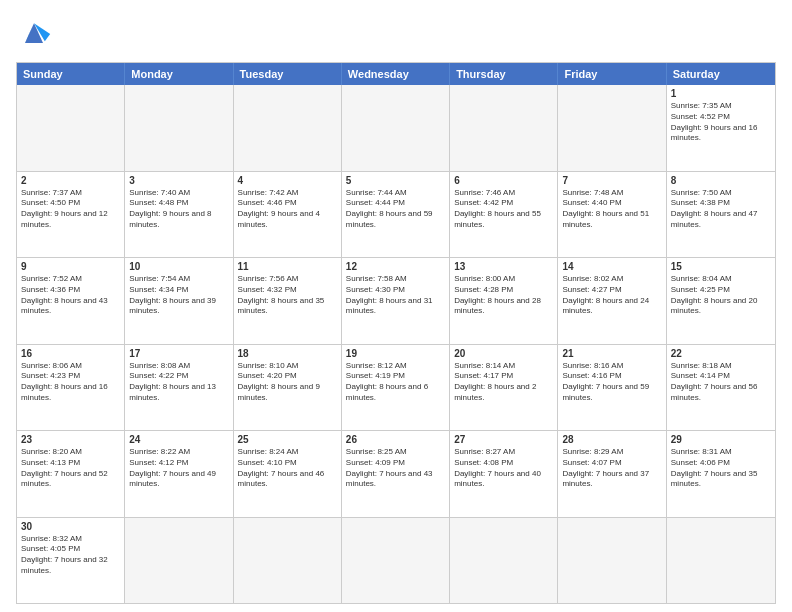 This screenshot has width=792, height=612. Describe the element at coordinates (70, 556) in the screenshot. I see `day-info: Sunrise: 8:32 AM Sunset: 4:05 PM Dayligh…` at that location.